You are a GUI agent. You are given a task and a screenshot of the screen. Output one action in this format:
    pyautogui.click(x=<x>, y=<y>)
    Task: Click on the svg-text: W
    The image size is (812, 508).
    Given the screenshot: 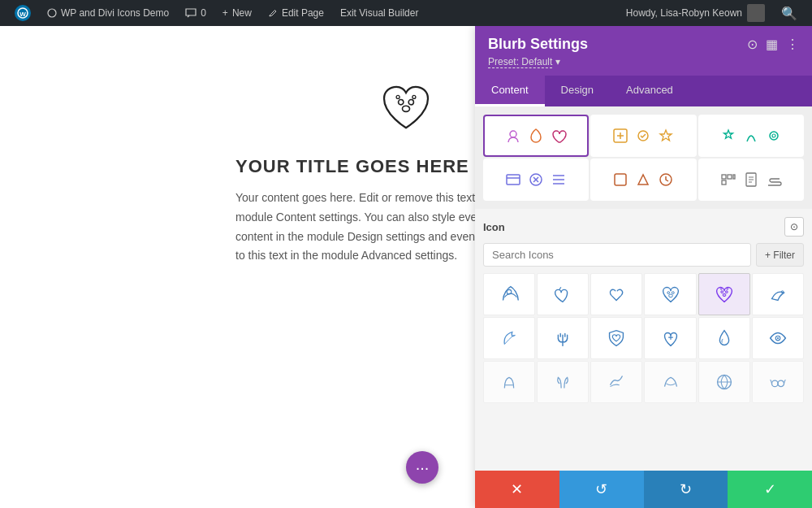 What is the action you would take?
    pyautogui.click(x=23, y=15)
    